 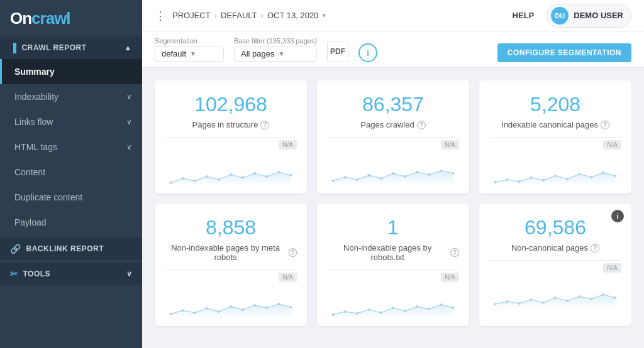 I want to click on user-label: DEMO USER, so click(x=599, y=15).